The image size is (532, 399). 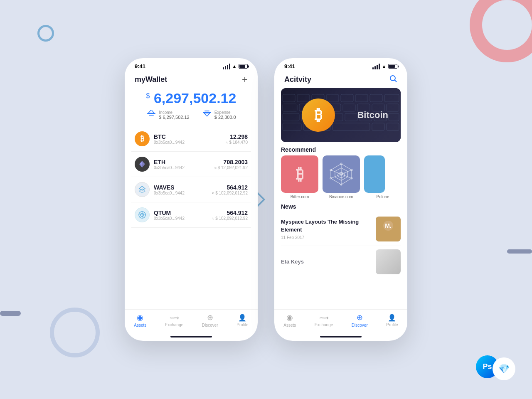 I want to click on btc-name: BTC, so click(x=188, y=137).